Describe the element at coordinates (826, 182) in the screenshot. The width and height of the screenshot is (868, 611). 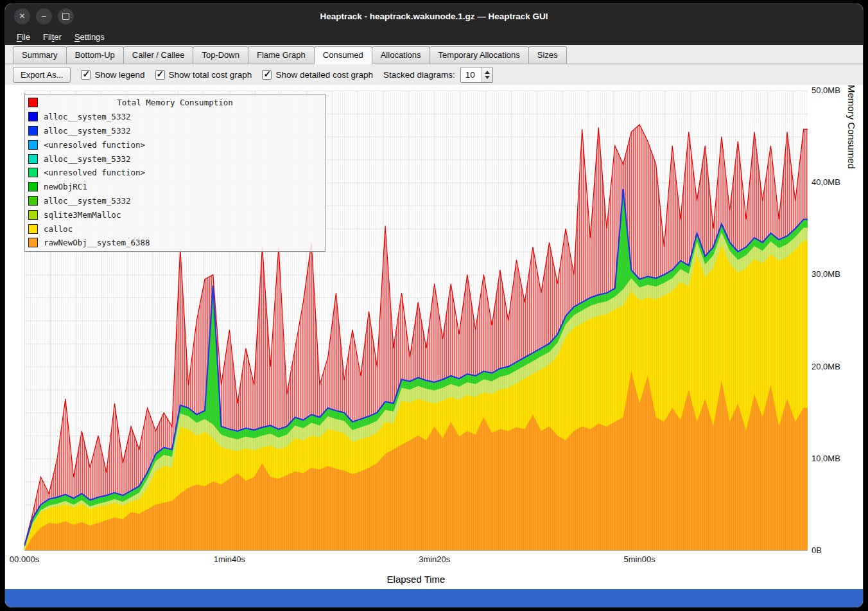
I see `y-tick-label: 40,0MB` at that location.